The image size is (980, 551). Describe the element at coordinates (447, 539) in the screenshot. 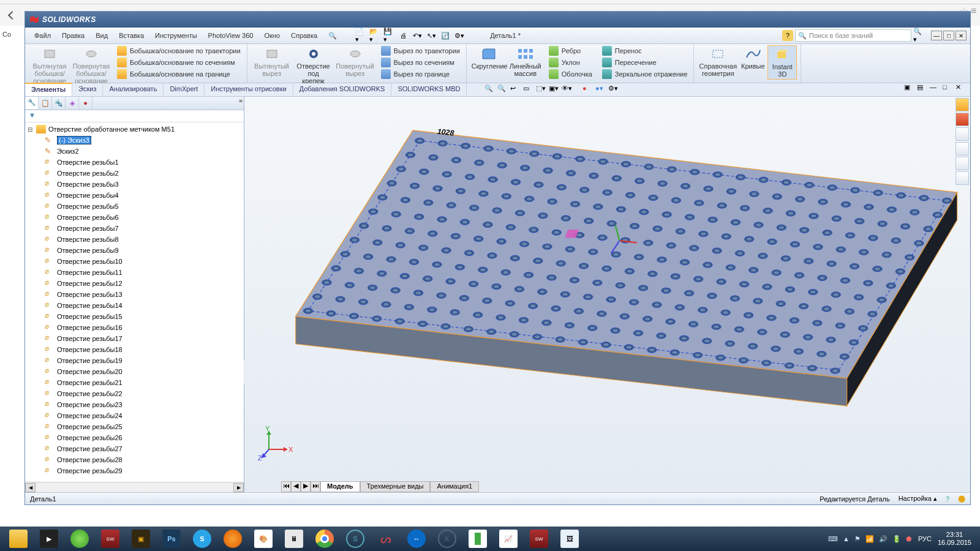

I see `tb-circle-k: K` at that location.